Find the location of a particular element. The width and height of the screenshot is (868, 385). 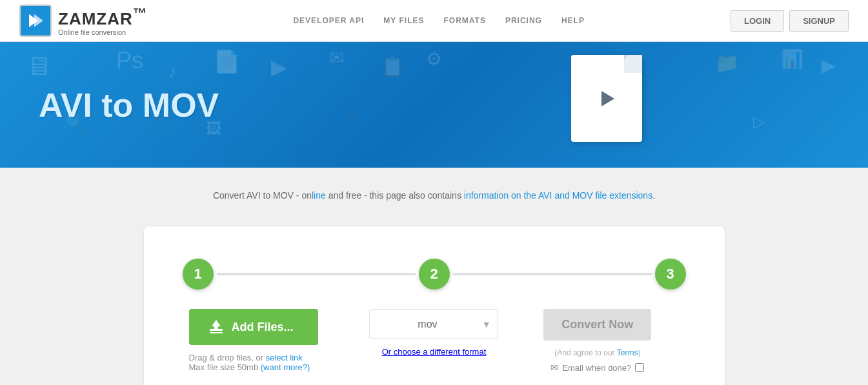

deco-chart-icon: 📊 is located at coordinates (792, 59).